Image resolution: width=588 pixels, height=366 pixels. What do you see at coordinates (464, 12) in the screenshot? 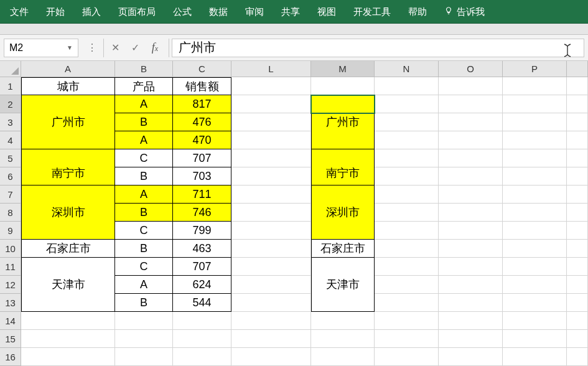
I see `tell-me: 告诉我` at bounding box center [464, 12].